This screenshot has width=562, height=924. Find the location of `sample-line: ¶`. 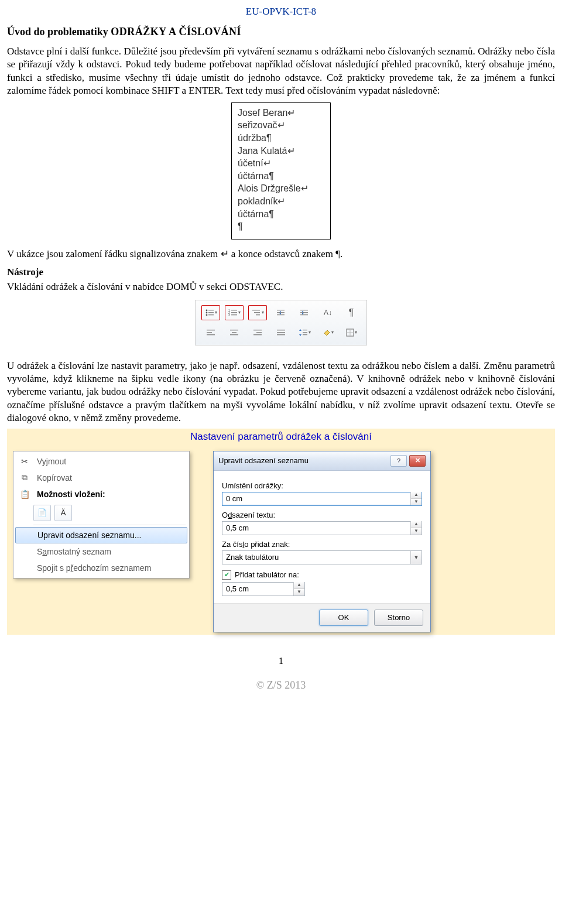

sample-line: ¶ is located at coordinates (279, 227).